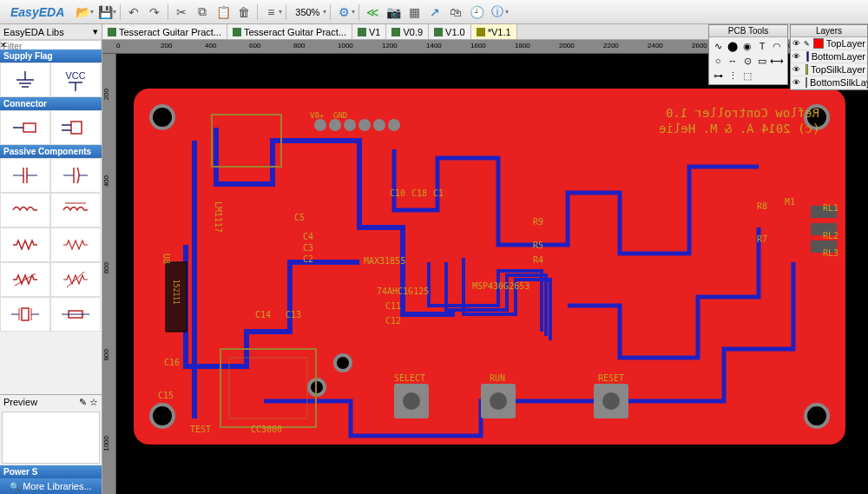 The image size is (868, 494). I want to click on shop-icon: 🛍, so click(456, 12).